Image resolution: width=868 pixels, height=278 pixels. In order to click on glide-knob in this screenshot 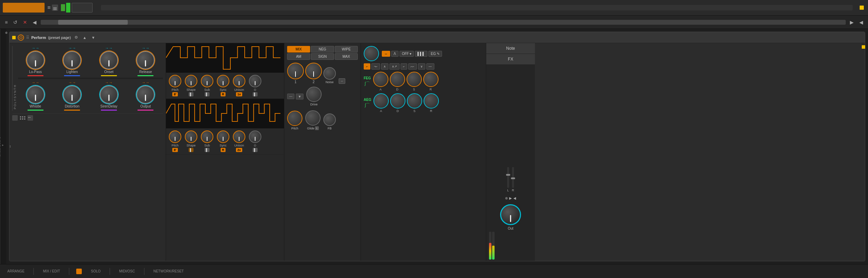, I will do `click(313, 118)`.